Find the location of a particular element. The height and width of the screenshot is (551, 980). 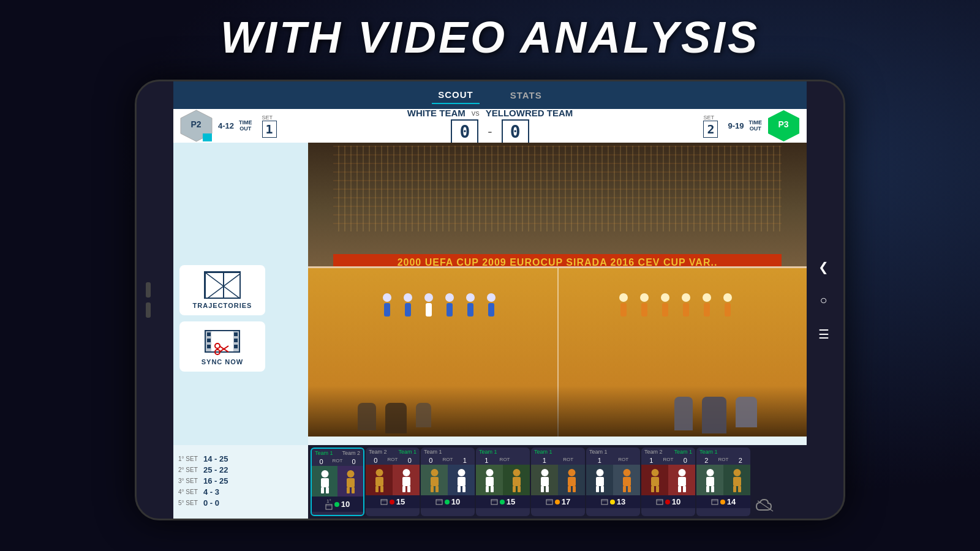

tools-section: TRAJECTORIES is located at coordinates (222, 318).